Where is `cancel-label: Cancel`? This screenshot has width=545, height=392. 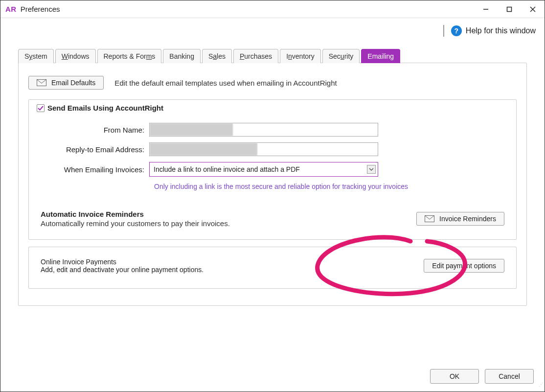 cancel-label: Cancel is located at coordinates (509, 376).